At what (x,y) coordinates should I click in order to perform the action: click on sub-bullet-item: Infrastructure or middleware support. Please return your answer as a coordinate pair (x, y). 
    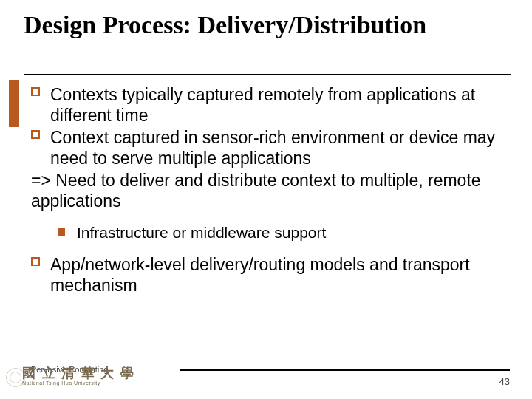
    Looking at the image, I should click on (269, 233).